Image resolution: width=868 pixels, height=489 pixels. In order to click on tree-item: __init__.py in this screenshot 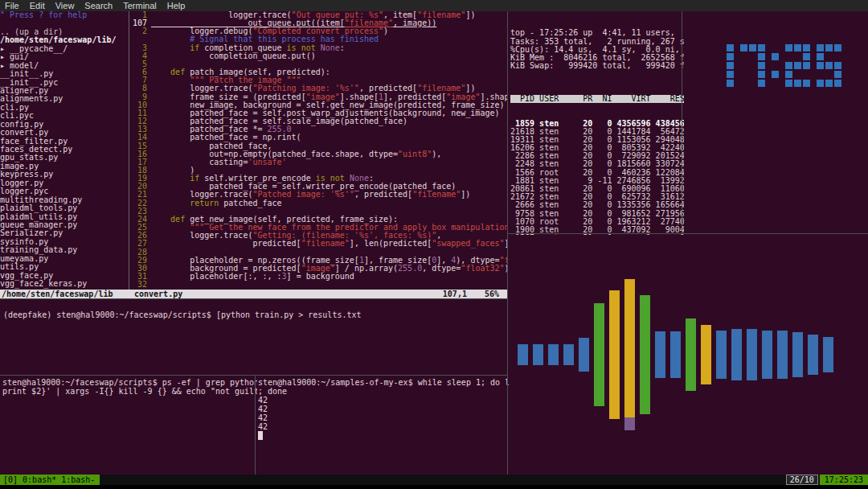, I will do `click(64, 74)`.